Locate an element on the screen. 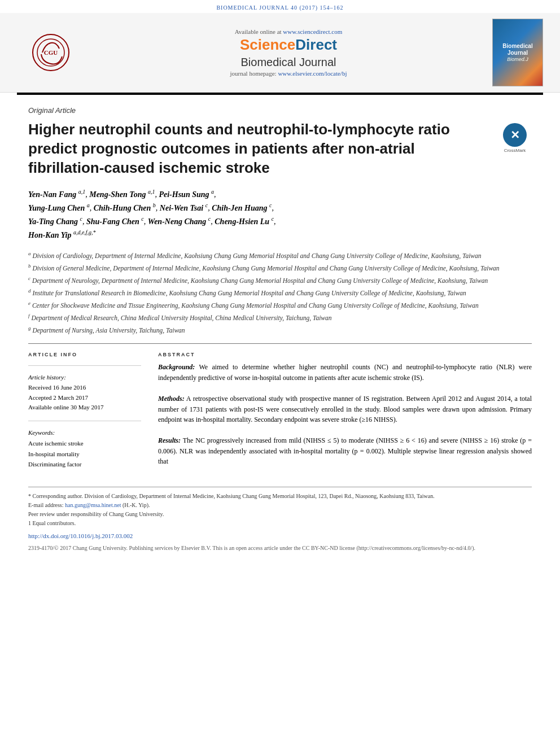 The height and width of the screenshot is (747, 560). journal-name-header: Biomedical Journal is located at coordinates (288, 62).